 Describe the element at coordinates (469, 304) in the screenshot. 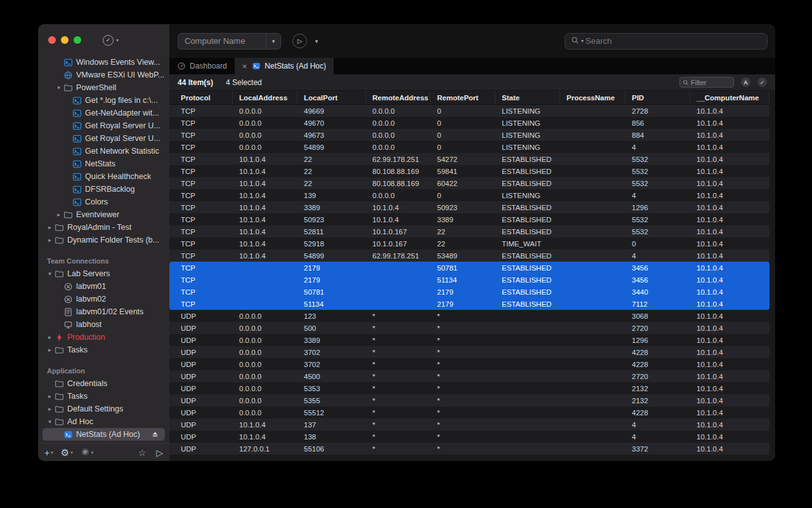

I see `table-row: TCP511342179ESTABLISHED711210.1.0.4` at that location.